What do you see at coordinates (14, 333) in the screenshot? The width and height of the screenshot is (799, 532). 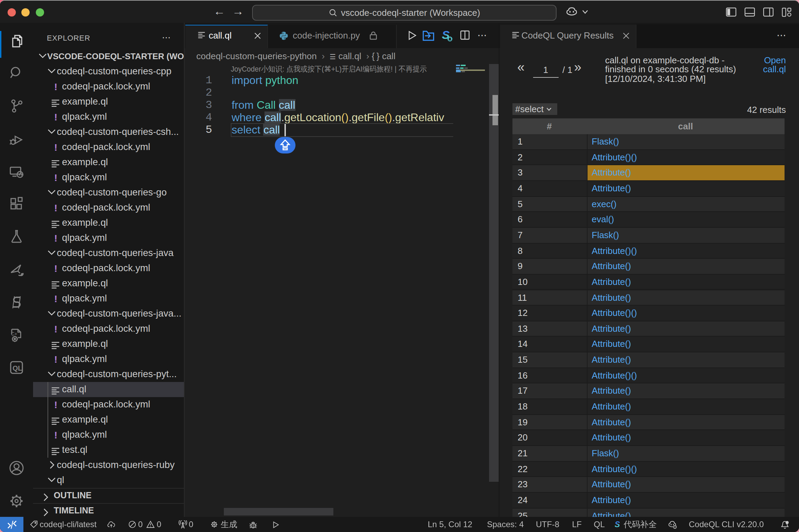 I see `svg-text: C+` at bounding box center [14, 333].